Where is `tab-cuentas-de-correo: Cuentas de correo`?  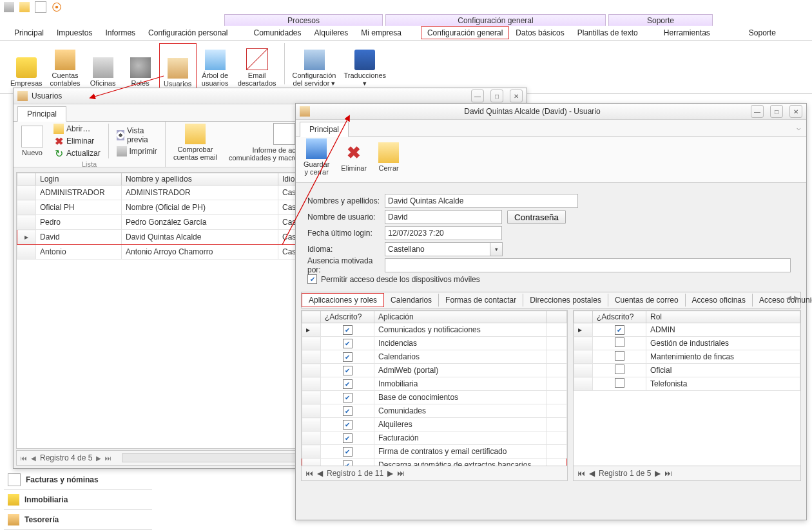 tab-cuentas-de-correo: Cuentas de correo is located at coordinates (647, 300).